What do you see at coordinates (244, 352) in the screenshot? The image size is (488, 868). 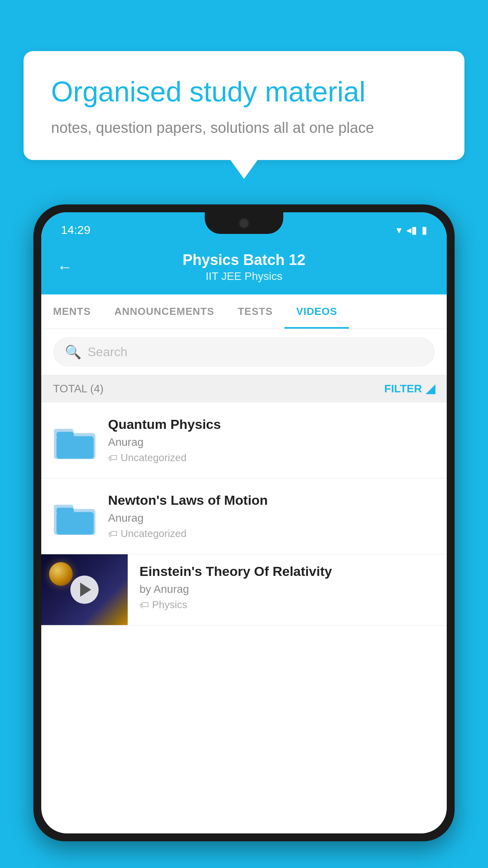 I see `search-container: 🔍 Search` at bounding box center [244, 352].